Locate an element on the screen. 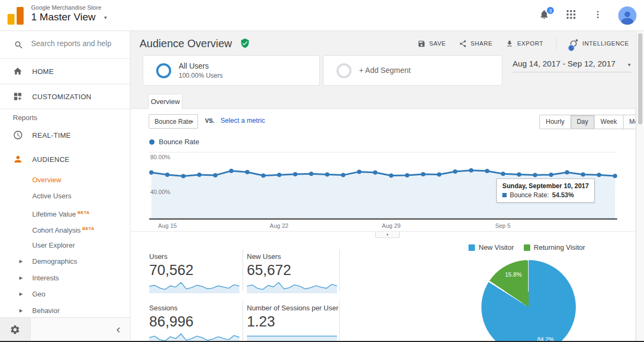 This screenshot has height=342, width=644. date-range-selector: Aug 14, 2017 - Sep 12, 2017 ▾ is located at coordinates (572, 65).